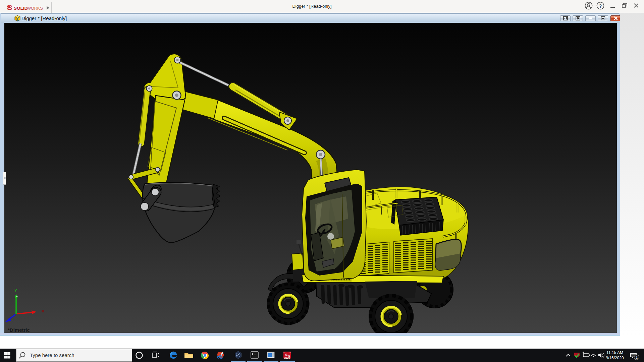 This screenshot has width=644, height=362. I want to click on svg-text: *Dimetric, so click(19, 330).